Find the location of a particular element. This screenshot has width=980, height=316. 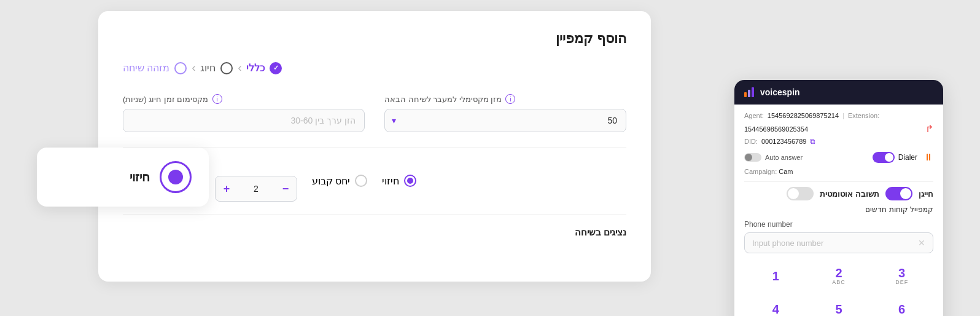

phone-input is located at coordinates (834, 243).